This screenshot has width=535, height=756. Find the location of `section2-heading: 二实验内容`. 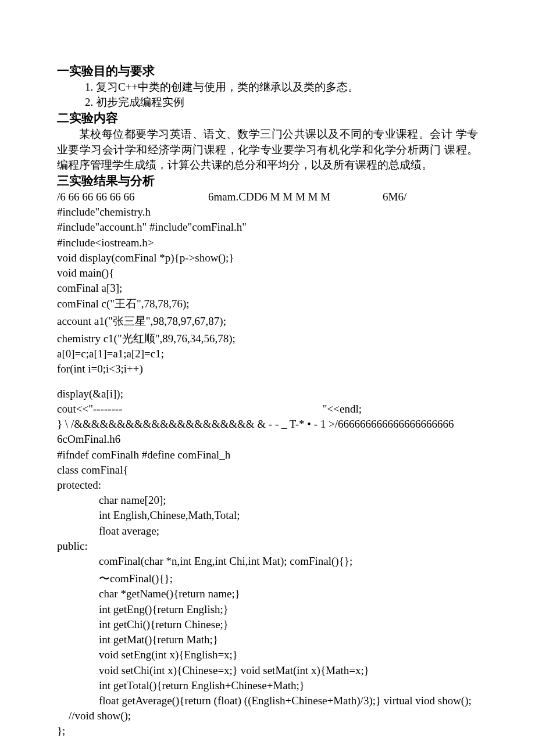

section2-heading: 二实验内容 is located at coordinates (268, 119).